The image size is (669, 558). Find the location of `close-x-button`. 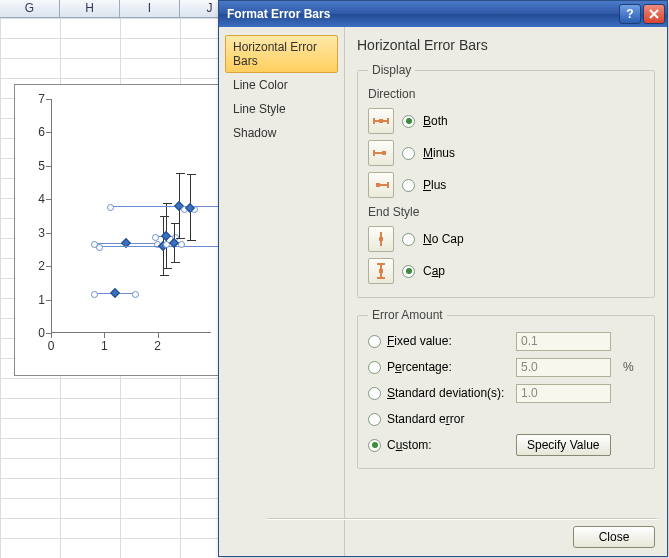

close-x-button is located at coordinates (654, 14).